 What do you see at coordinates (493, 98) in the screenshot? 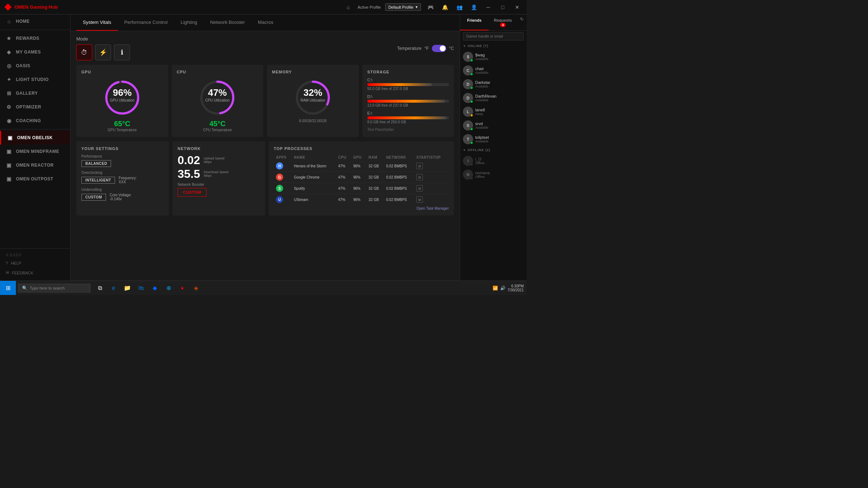
I see `friend-item-online: D DarthRevan Available` at bounding box center [493, 98].